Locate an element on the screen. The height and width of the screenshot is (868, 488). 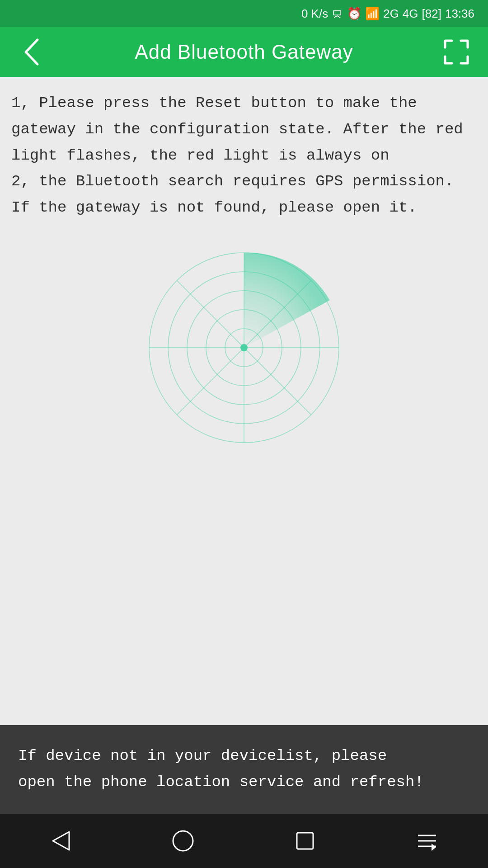
bottom-banner-text: If device not in your devicelist, please… is located at coordinates (244, 769).